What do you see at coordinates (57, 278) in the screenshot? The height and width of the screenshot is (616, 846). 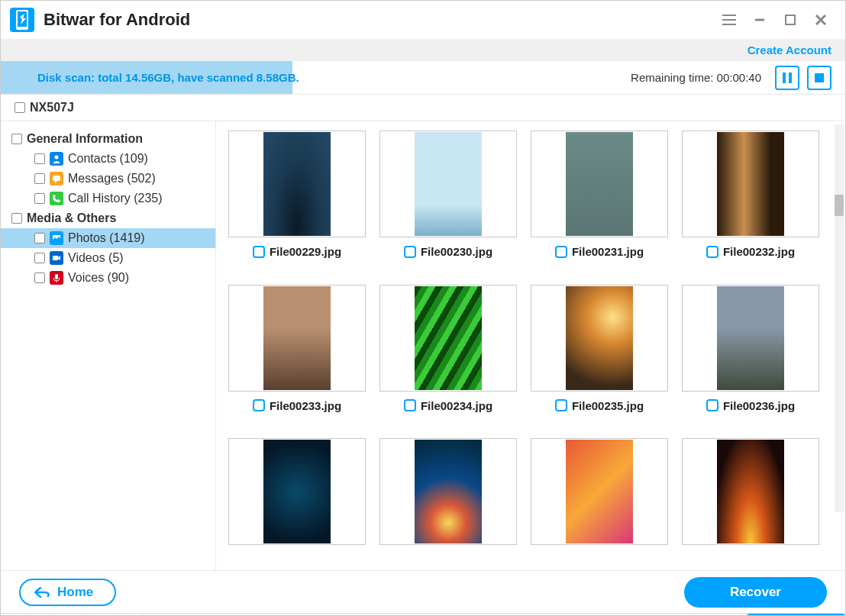 I see `voices-icon` at bounding box center [57, 278].